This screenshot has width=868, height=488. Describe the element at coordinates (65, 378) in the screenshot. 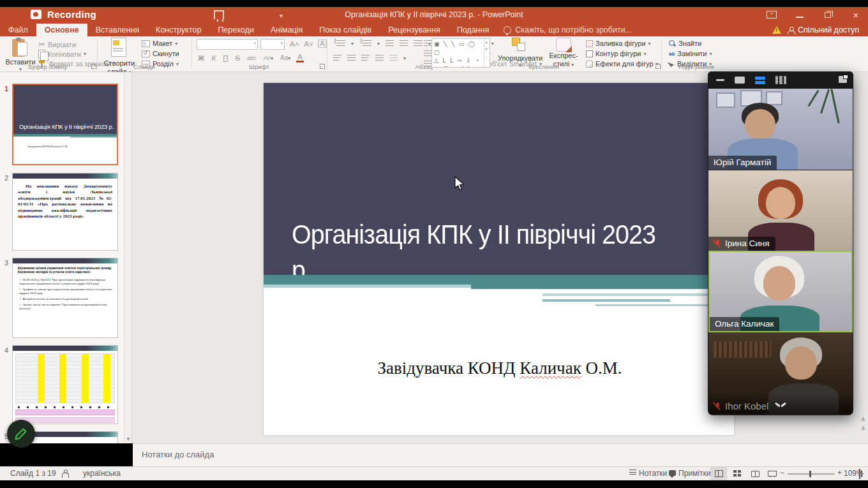

I see `thumb4-schedule-table-graphic` at that location.